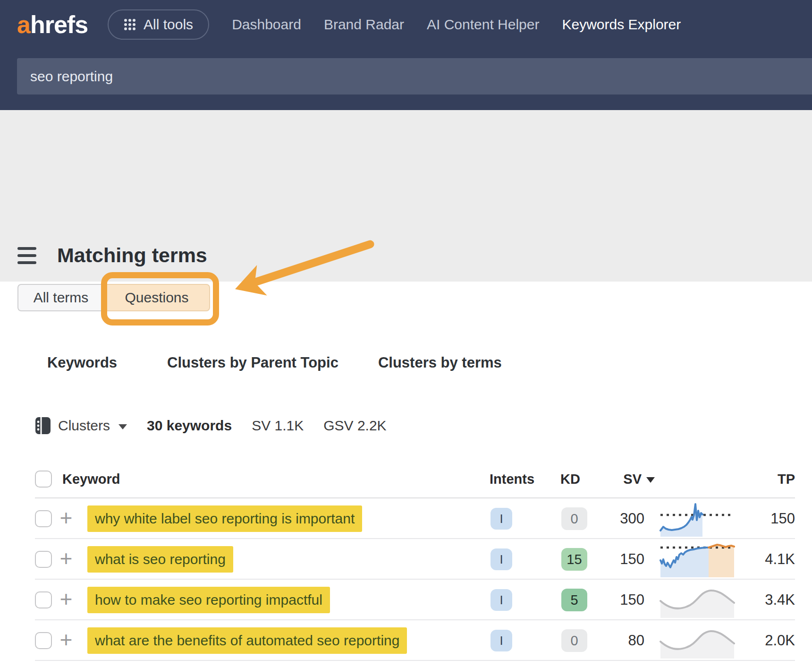 Image resolution: width=812 pixels, height=668 pixels. What do you see at coordinates (278, 426) in the screenshot?
I see `sv-total: SV 1.1K` at bounding box center [278, 426].